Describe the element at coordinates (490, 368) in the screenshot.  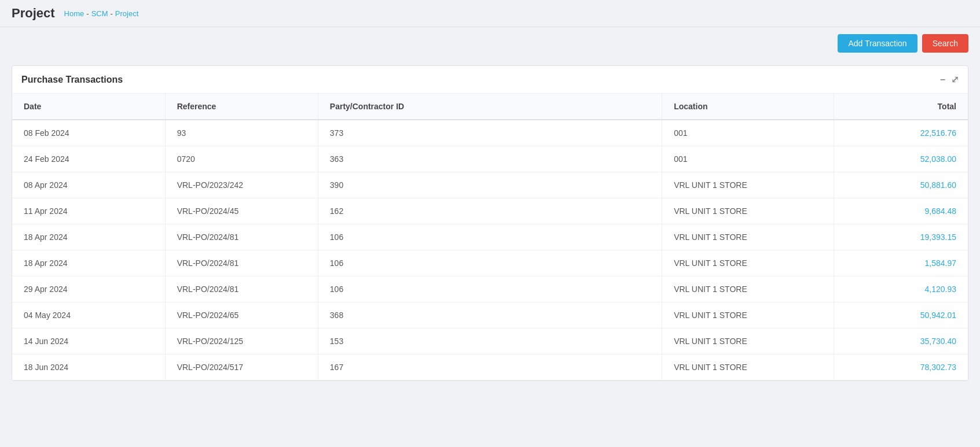
I see `cell-party: 167` at that location.